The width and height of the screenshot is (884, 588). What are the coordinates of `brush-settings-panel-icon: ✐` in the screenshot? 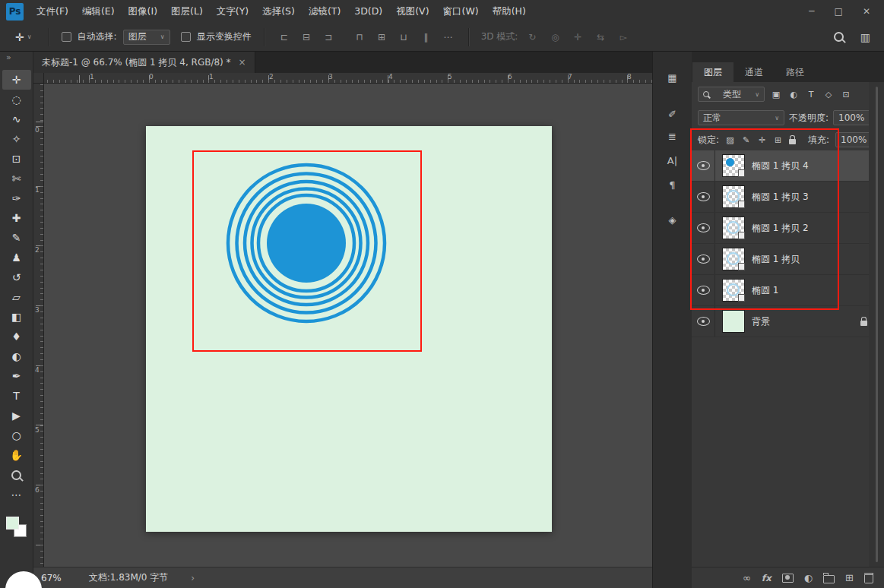 It's located at (672, 114).